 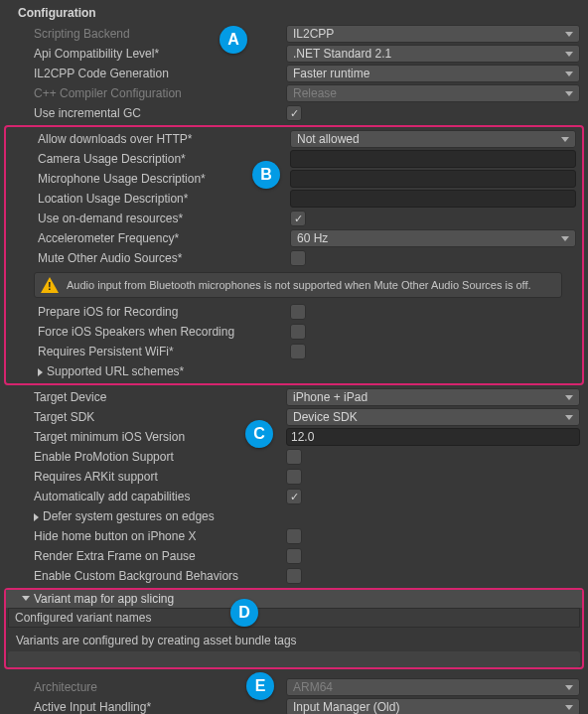 What do you see at coordinates (146, 54) in the screenshot?
I see `label-api-compat: Api Compatibility Level*` at bounding box center [146, 54].